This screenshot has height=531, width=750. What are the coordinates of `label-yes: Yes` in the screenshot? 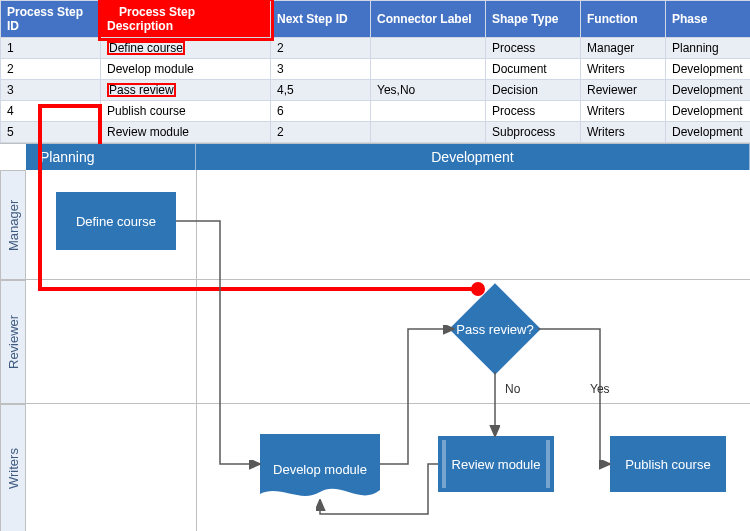 It's located at (600, 389).